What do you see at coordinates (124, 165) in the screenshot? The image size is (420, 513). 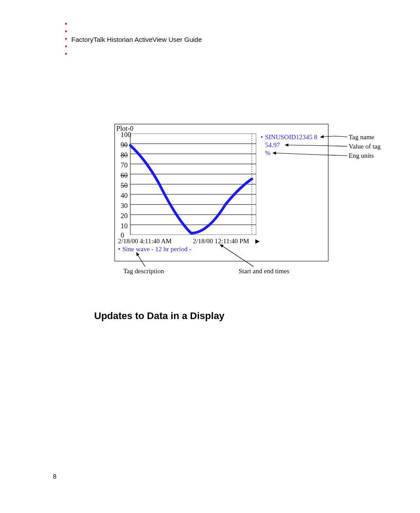 I see `y-tick-70: 70` at bounding box center [124, 165].